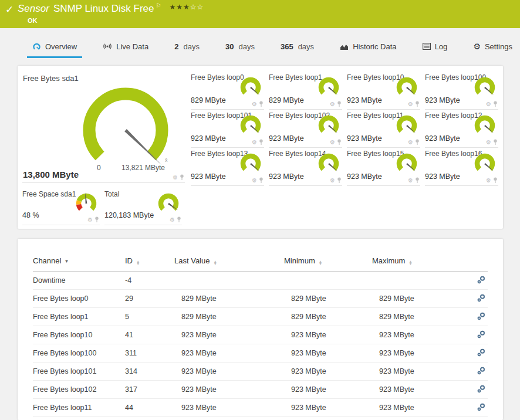  Describe the element at coordinates (261, 407) in the screenshot. I see `table-row: Free Bytes loop11 44 923 MByte 923 MByte…` at that location.